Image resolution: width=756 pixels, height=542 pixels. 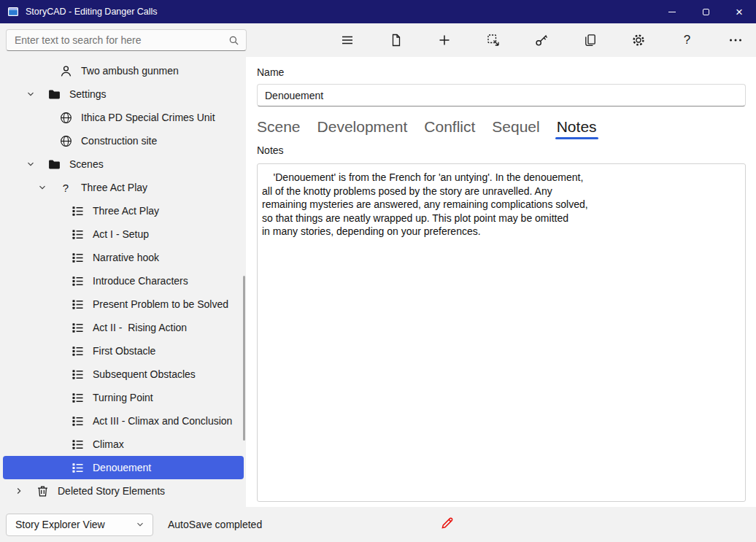 I want to click on tree-scrollbar, so click(x=244, y=358).